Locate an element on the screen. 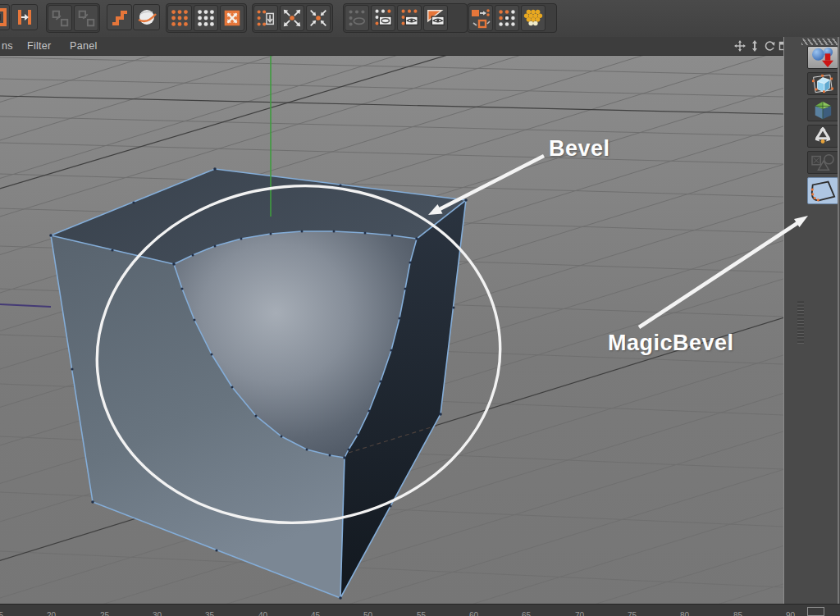  zoom-view-icon is located at coordinates (755, 46).